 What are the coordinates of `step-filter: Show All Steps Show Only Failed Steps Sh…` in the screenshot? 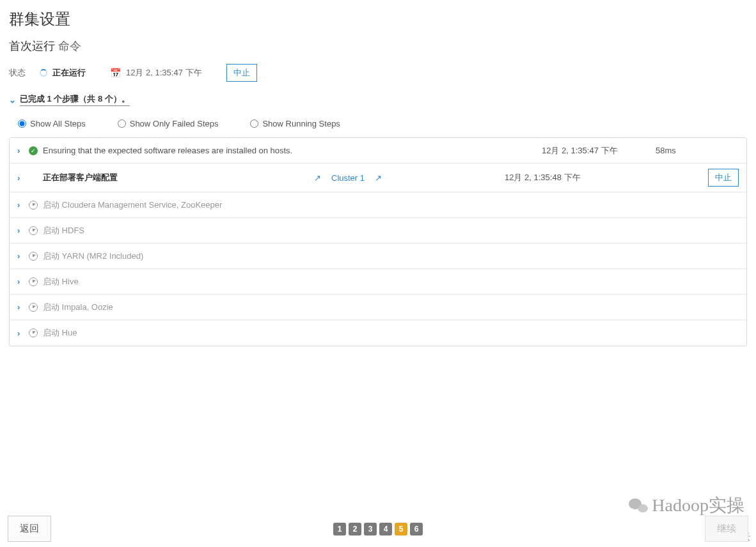 It's located at (378, 124).